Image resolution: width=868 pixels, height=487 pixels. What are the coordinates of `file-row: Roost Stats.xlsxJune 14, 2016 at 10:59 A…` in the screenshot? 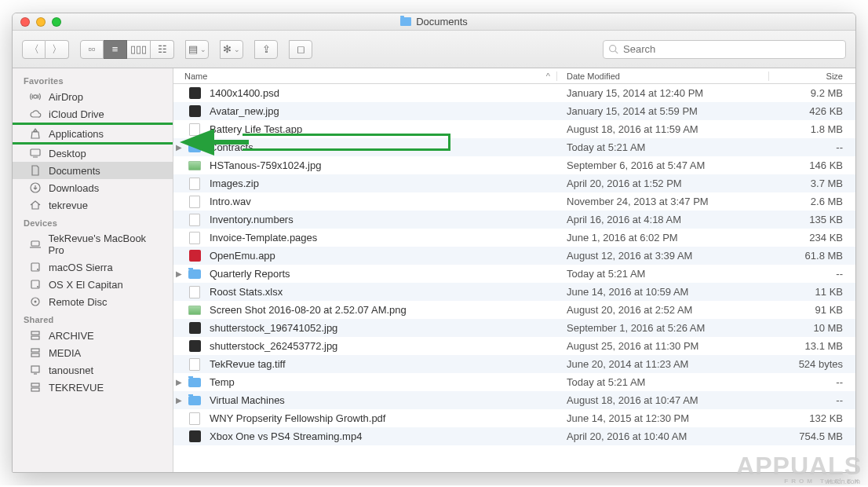 It's located at (515, 292).